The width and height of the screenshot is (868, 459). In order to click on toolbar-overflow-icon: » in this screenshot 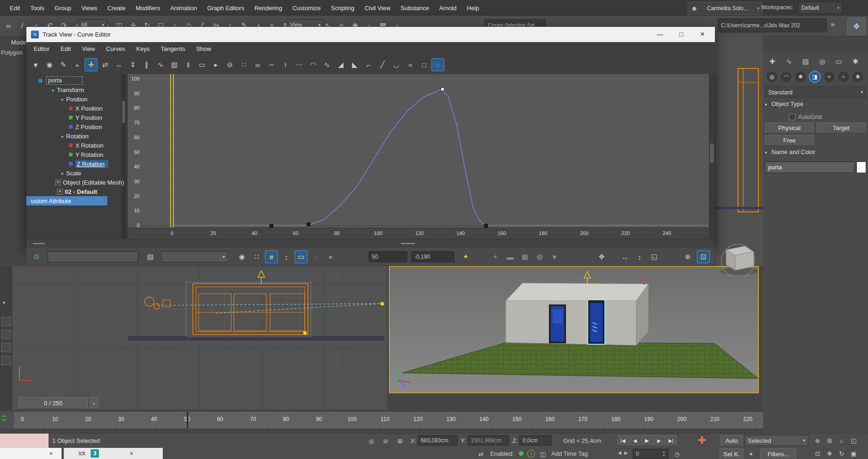, I will do `click(832, 25)`.